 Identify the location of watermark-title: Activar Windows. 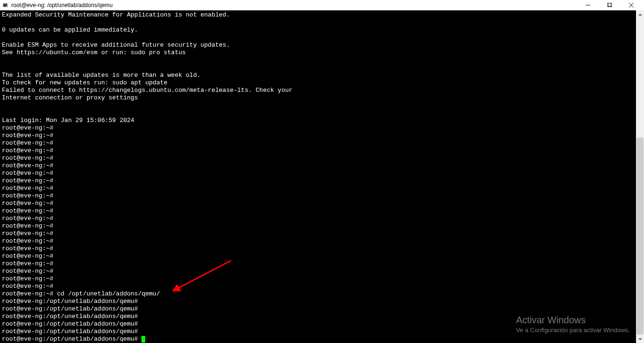
(573, 320).